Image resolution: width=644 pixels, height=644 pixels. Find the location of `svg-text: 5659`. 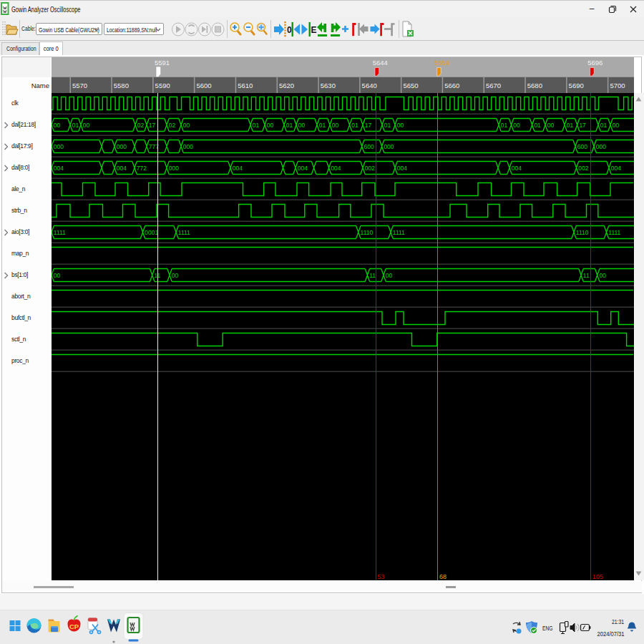

svg-text: 5659 is located at coordinates (442, 63).